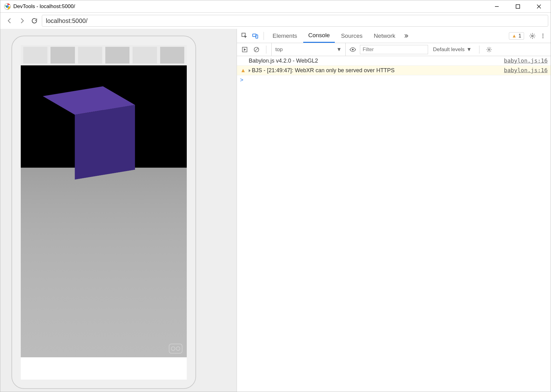 This screenshot has width=551, height=392. What do you see at coordinates (532, 36) in the screenshot?
I see `settings-gear-icon` at bounding box center [532, 36].